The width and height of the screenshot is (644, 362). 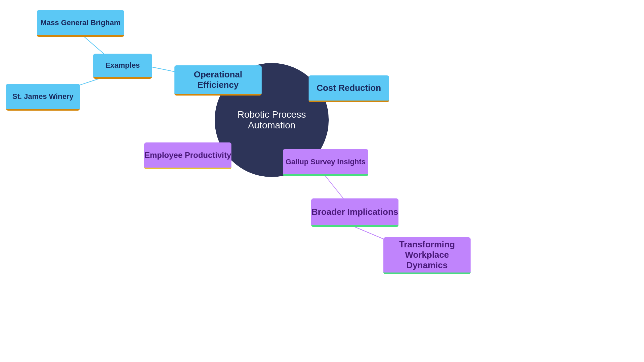 I want to click on operational-efficiency-node: Operational Efficiency, so click(x=218, y=80).